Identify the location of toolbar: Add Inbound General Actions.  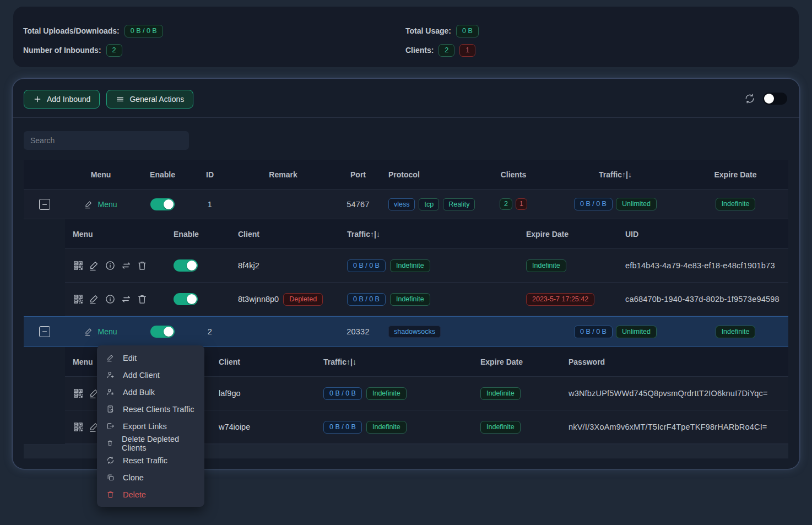
(406, 99).